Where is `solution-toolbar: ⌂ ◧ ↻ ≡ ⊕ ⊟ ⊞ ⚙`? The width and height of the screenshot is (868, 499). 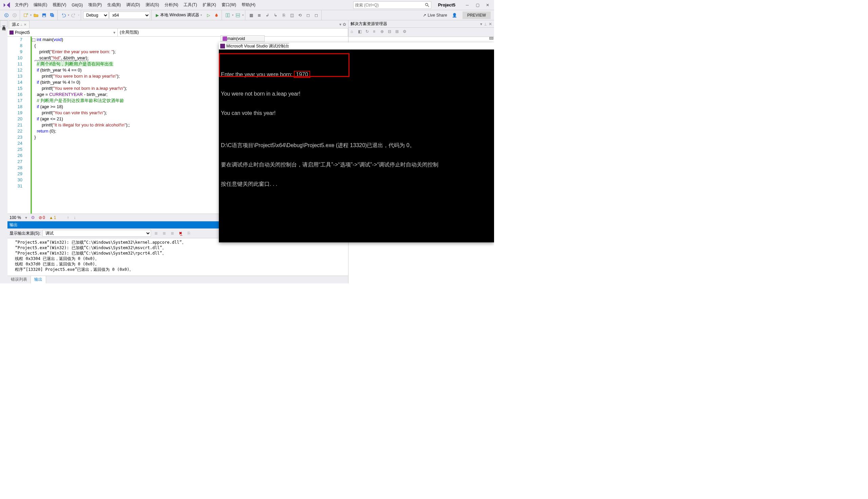 solution-toolbar: ⌂ ◧ ↻ ≡ ⊕ ⊟ ⊞ ⚙ is located at coordinates (421, 32).